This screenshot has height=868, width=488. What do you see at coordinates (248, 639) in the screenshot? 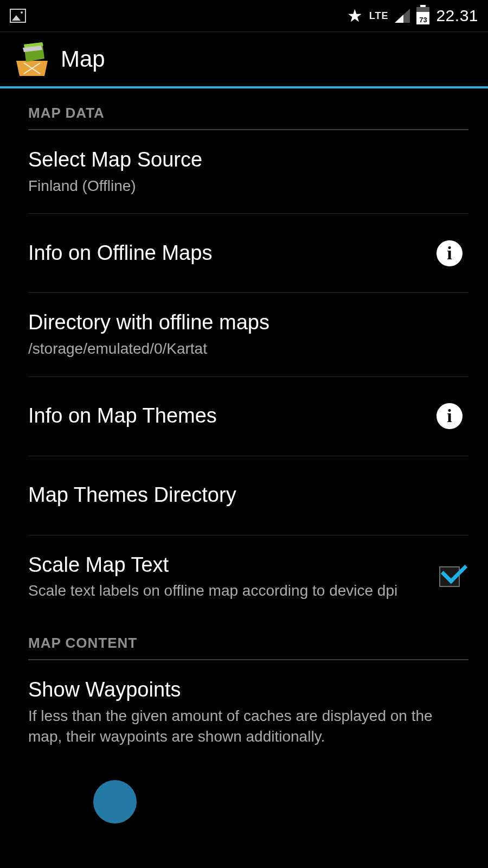
I see `section-header-map-content: MAP CONTENT` at bounding box center [248, 639].